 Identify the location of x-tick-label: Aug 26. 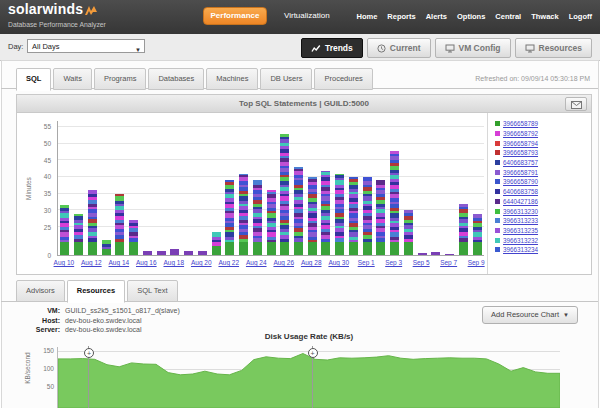
(284, 262).